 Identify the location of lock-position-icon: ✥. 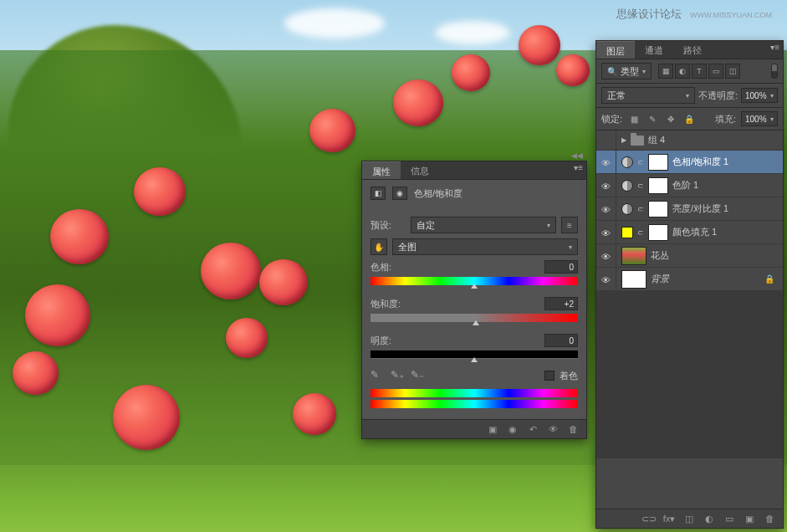
(671, 119).